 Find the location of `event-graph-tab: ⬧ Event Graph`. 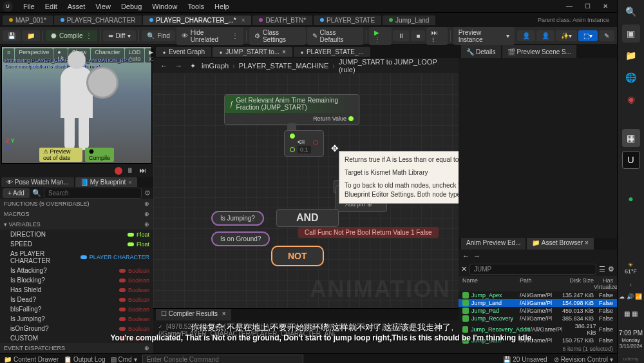

event-graph-tab: ⬧ Event Graph is located at coordinates (184, 52).